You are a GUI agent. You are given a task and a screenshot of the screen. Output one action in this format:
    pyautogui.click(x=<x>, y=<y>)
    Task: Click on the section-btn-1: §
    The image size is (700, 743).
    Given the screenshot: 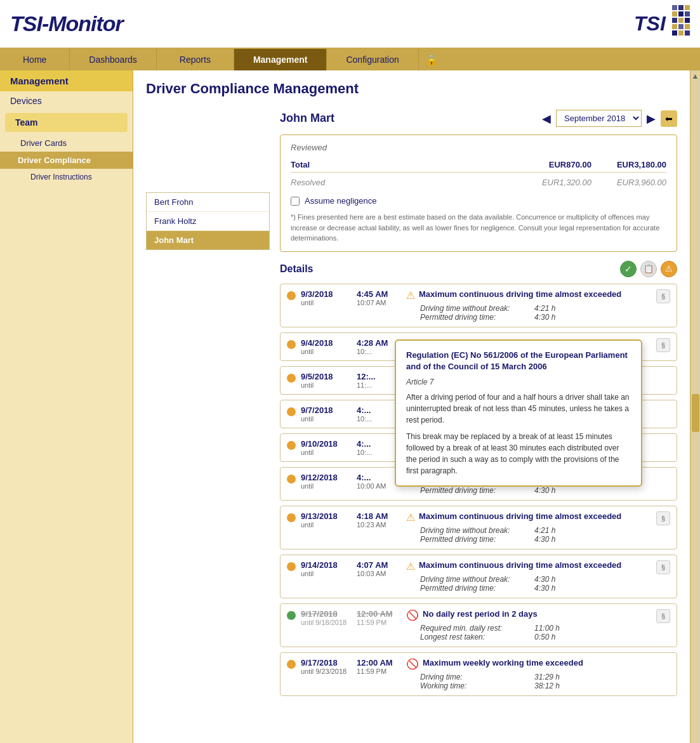 What is the action you would take?
    pyautogui.click(x=663, y=296)
    